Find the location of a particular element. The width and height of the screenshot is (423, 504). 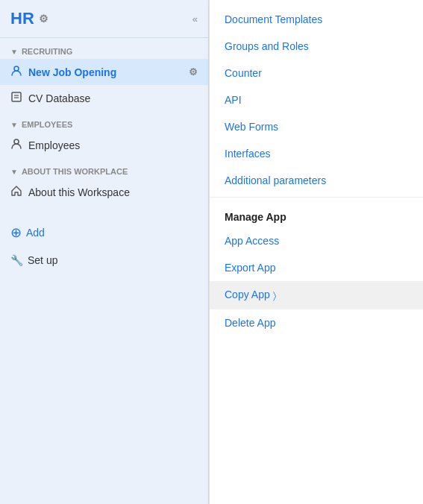

counter-label: Counter is located at coordinates (243, 73).